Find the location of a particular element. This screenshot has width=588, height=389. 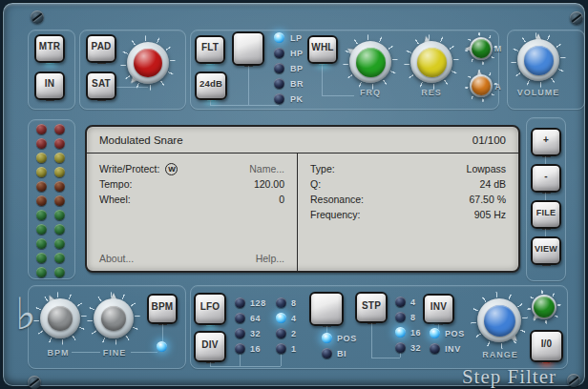

filter-type-label-pk: PK is located at coordinates (297, 99).